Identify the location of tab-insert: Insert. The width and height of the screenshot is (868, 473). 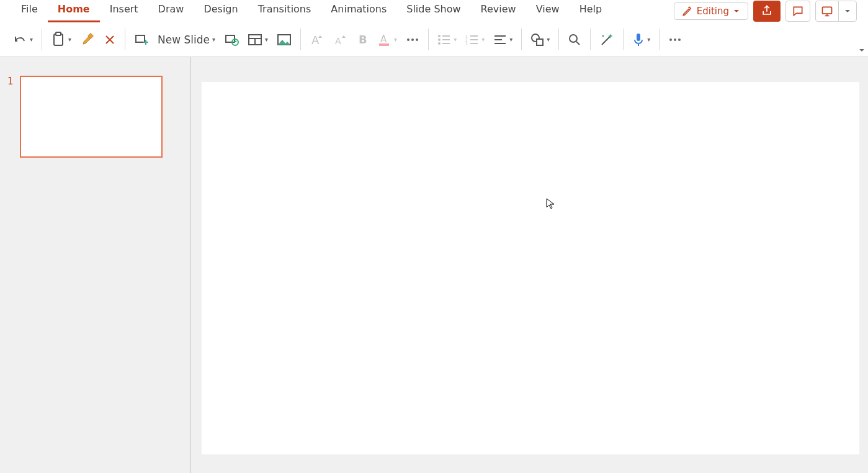
(124, 11).